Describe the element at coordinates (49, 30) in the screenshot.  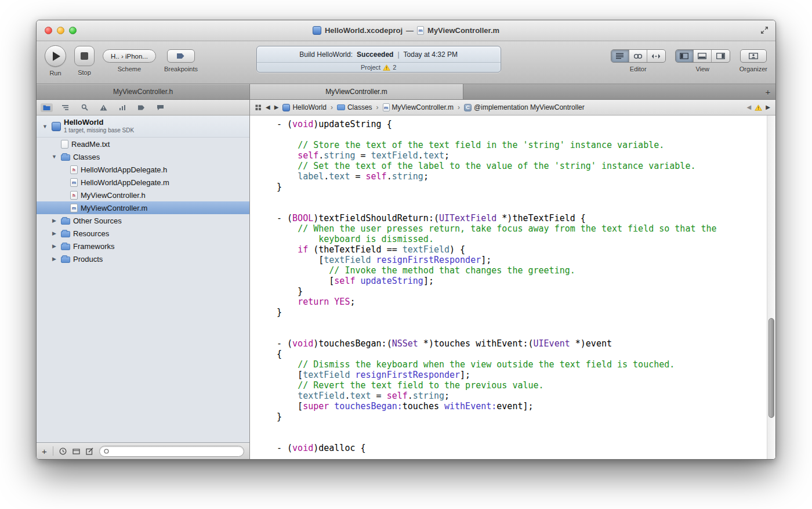
I see `close-button` at that location.